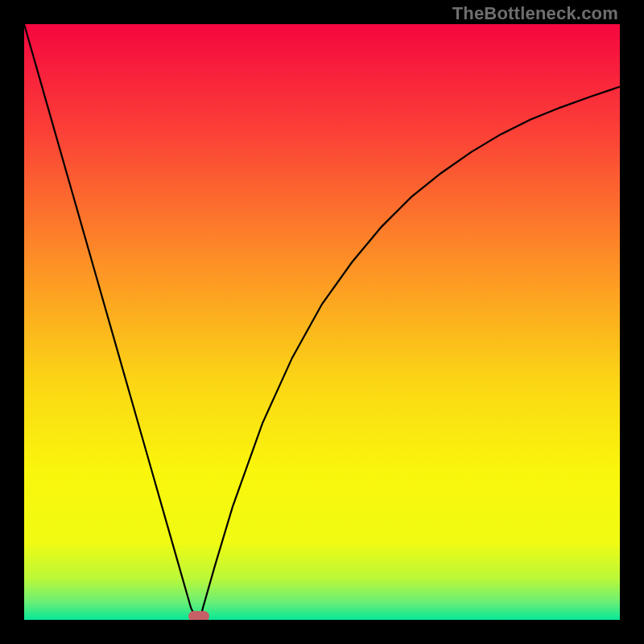  I want to click on minimum-marker, so click(199, 615).